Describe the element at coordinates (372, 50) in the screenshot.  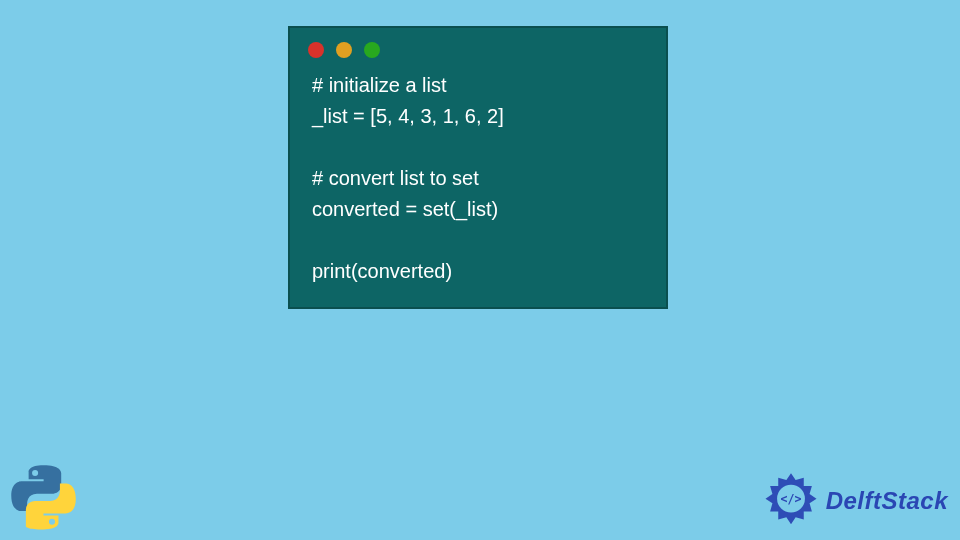
I see `maximize-icon` at that location.